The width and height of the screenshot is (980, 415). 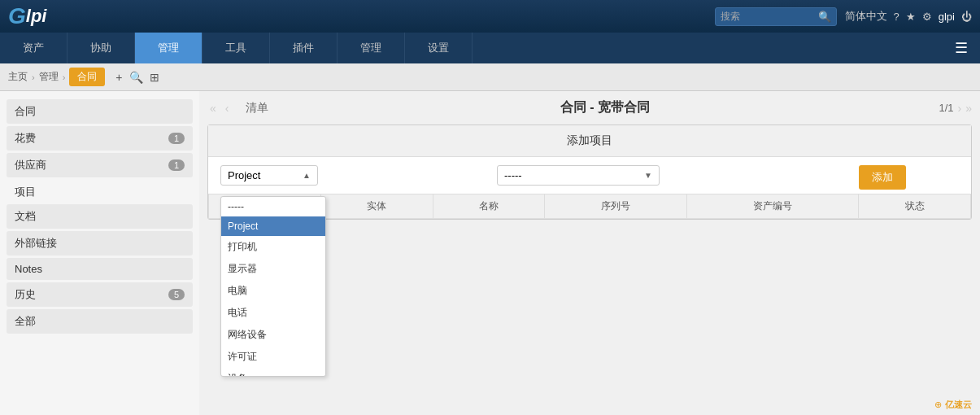 What do you see at coordinates (908, 16) in the screenshot?
I see `top-icons: 简体中文 ? ★ ⚙ glpi ⏻` at bounding box center [908, 16].